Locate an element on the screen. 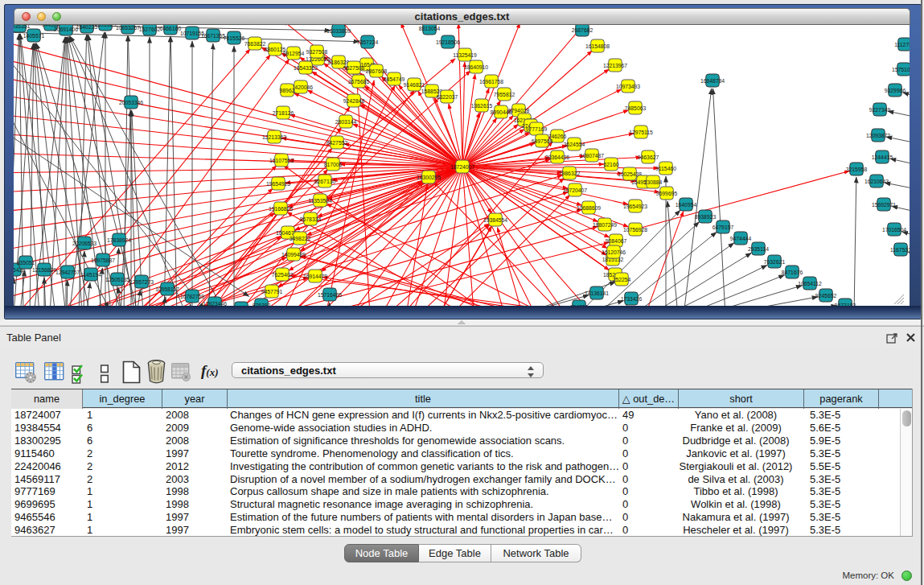  svg-text: 2687682 is located at coordinates (582, 31).